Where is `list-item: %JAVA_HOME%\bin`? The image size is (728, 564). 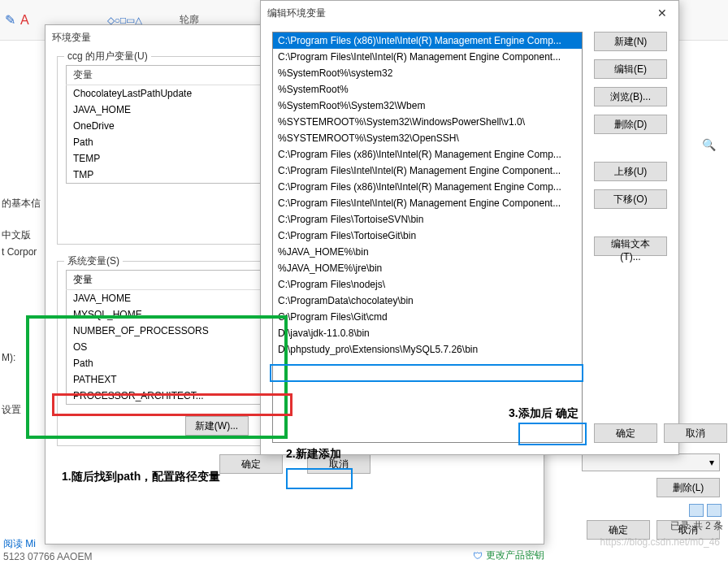 list-item: %JAVA_HOME%\bin is located at coordinates (427, 252).